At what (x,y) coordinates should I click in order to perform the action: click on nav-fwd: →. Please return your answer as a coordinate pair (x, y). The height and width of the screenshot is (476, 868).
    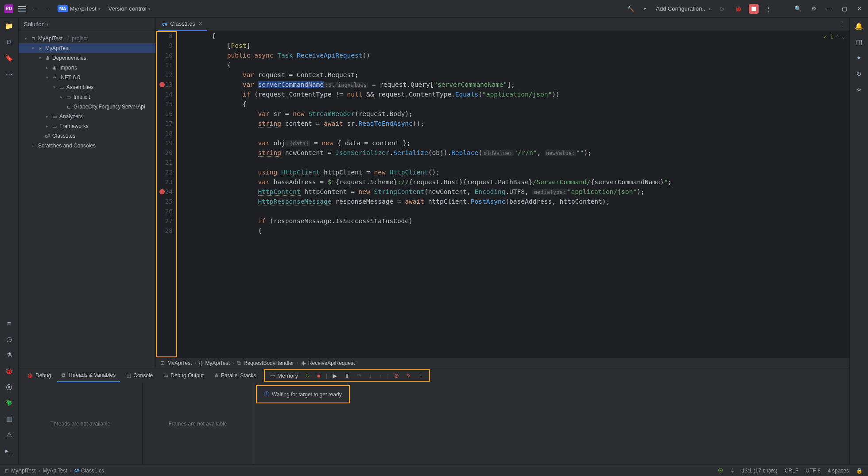
    Looking at the image, I should click on (47, 9).